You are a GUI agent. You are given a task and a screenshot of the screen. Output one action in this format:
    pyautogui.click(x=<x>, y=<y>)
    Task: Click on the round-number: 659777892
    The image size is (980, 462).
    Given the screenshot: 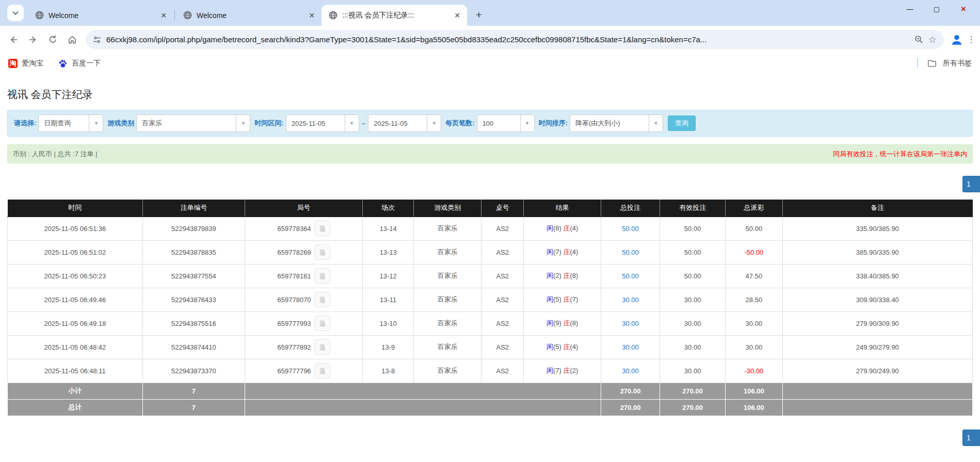 What is the action you would take?
    pyautogui.click(x=294, y=348)
    